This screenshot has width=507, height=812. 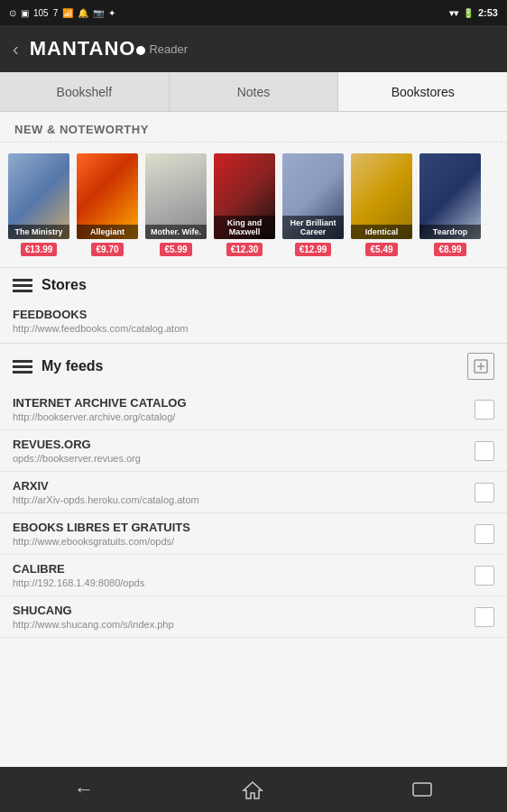 I want to click on feed-name: EBOOKS LIBRES ET GRATUITS, so click(x=244, y=527).